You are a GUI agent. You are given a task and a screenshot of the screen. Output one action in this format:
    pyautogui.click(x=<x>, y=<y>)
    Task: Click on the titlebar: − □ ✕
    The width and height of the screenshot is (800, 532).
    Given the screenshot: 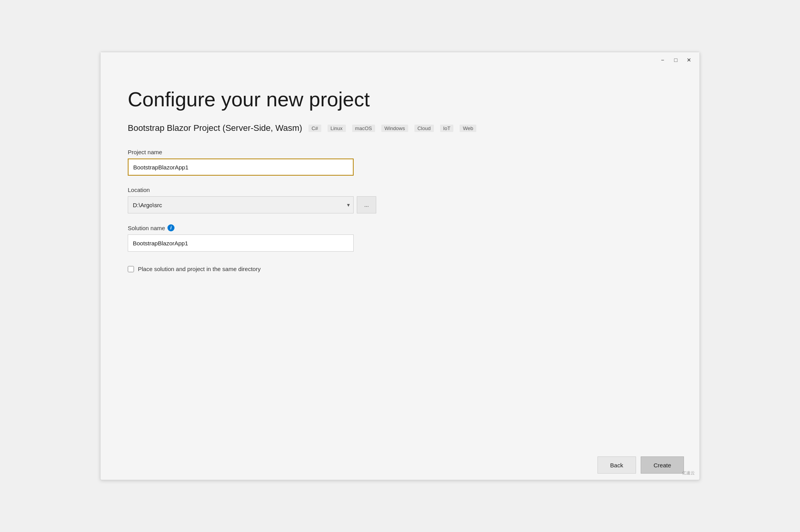 What is the action you would take?
    pyautogui.click(x=400, y=60)
    